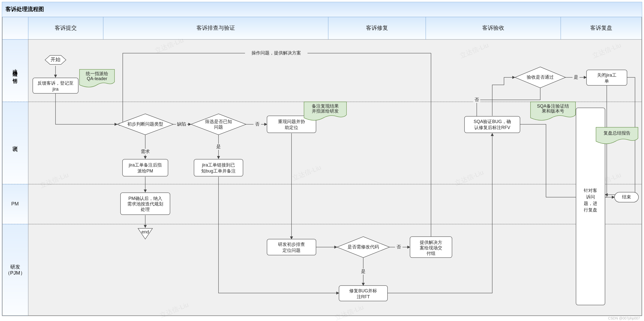 Image resolution: width=644 pixels, height=321 pixels. Describe the element at coordinates (590, 190) in the screenshot. I see `svg-text: 针对客` at that location.